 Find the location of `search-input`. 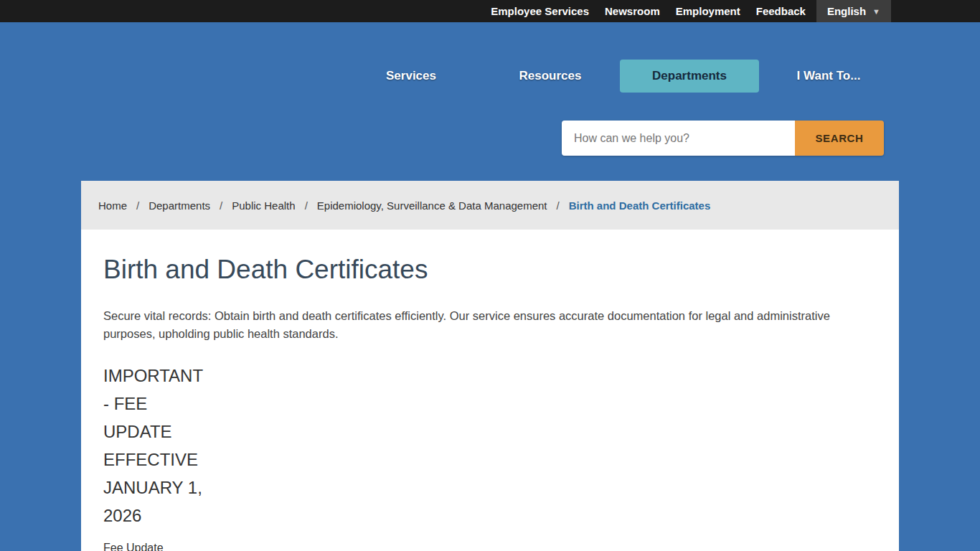

search-input is located at coordinates (679, 138).